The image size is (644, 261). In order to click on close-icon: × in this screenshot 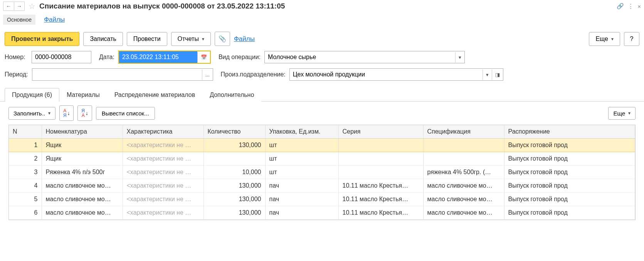, I will do `click(639, 6)`.